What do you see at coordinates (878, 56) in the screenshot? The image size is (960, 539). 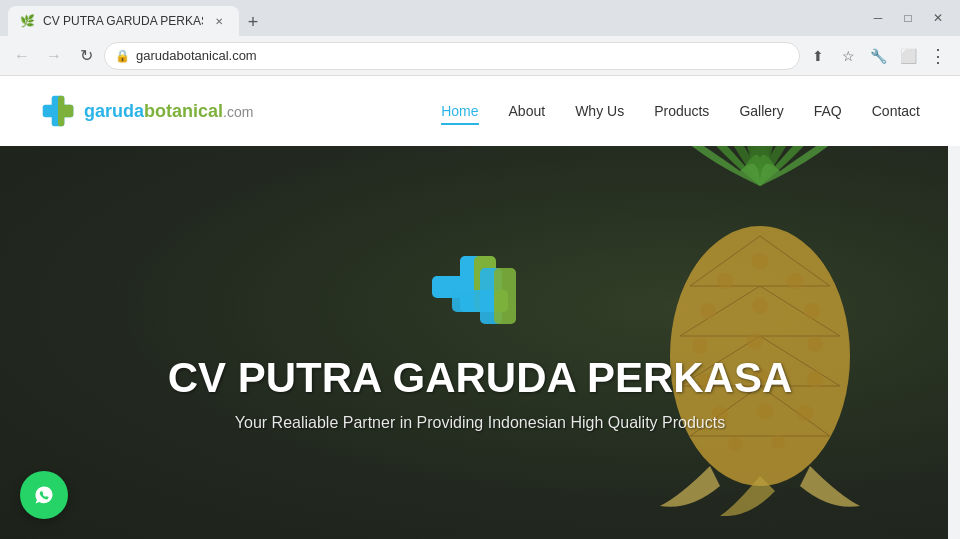 I see `toolbar-actions: ⬆ ☆ 🔧 ⬜ ⋮` at bounding box center [878, 56].